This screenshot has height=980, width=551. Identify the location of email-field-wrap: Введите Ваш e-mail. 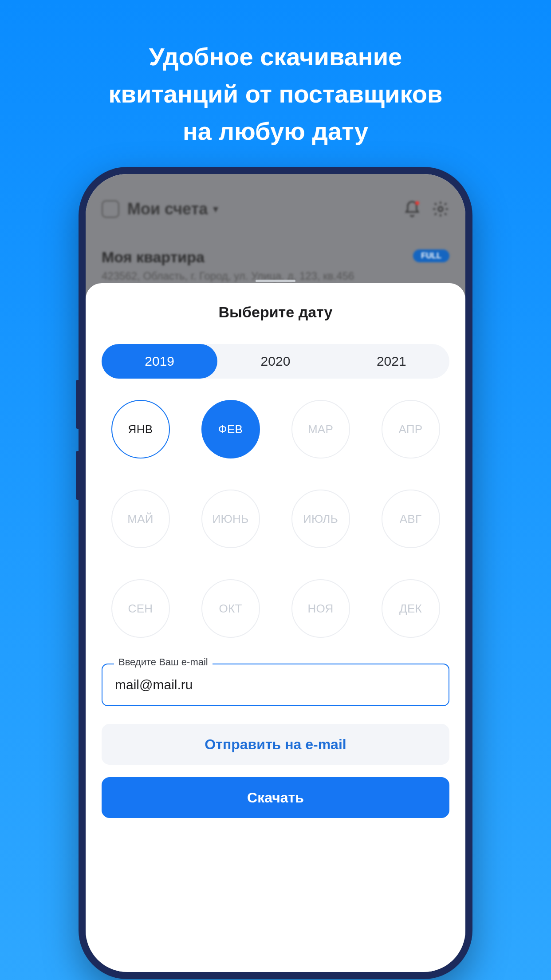
(276, 685).